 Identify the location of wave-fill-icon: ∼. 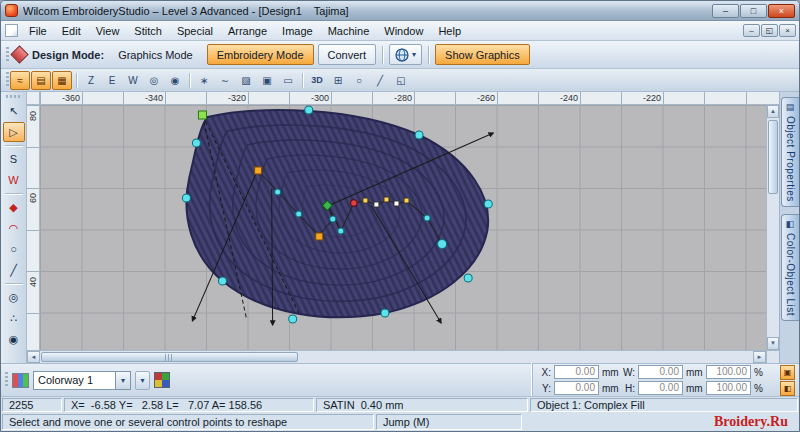
(225, 80).